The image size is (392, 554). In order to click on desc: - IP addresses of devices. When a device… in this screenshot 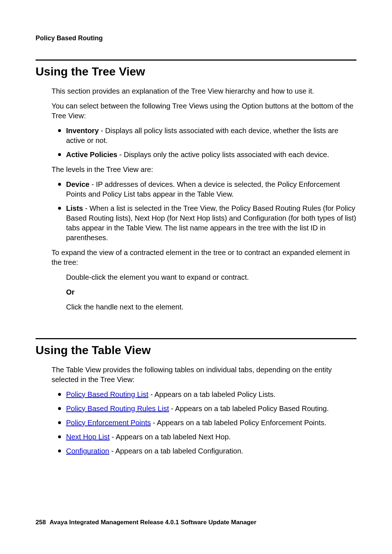, I will do `click(203, 189)`.